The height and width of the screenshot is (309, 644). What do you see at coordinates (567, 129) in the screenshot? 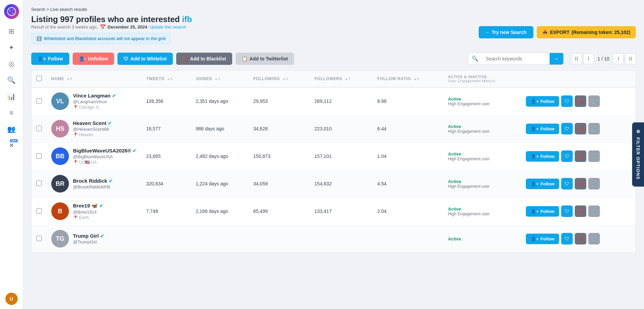
I see `shield-icon: 🛡` at bounding box center [567, 129].